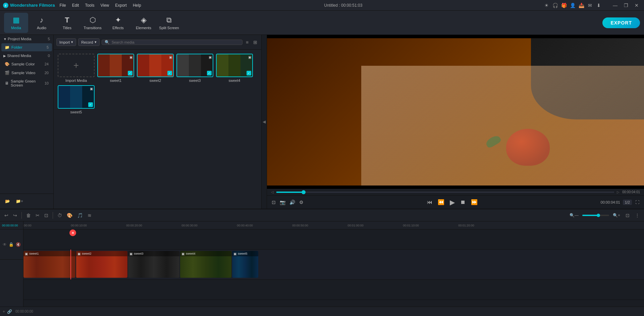 The image size is (644, 316). What do you see at coordinates (441, 202) in the screenshot?
I see `frame-back-button: ⏪` at bounding box center [441, 202].